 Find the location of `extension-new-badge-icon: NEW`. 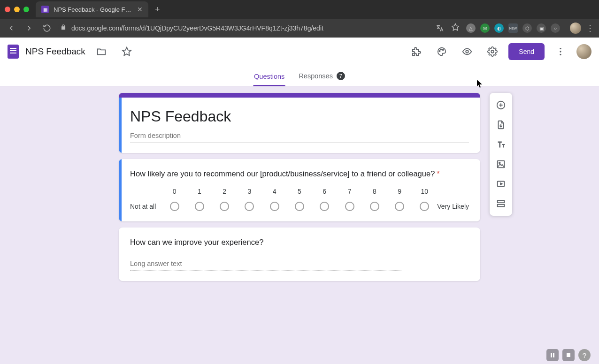

extension-new-badge-icon: NEW is located at coordinates (513, 28).